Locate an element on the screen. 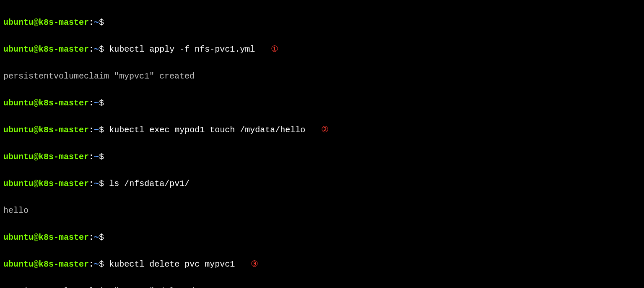 The height and width of the screenshot is (288, 644). prompt-line: ubuntu@k8s-master:~$ kubectl exec mypod1… is located at coordinates (322, 130).